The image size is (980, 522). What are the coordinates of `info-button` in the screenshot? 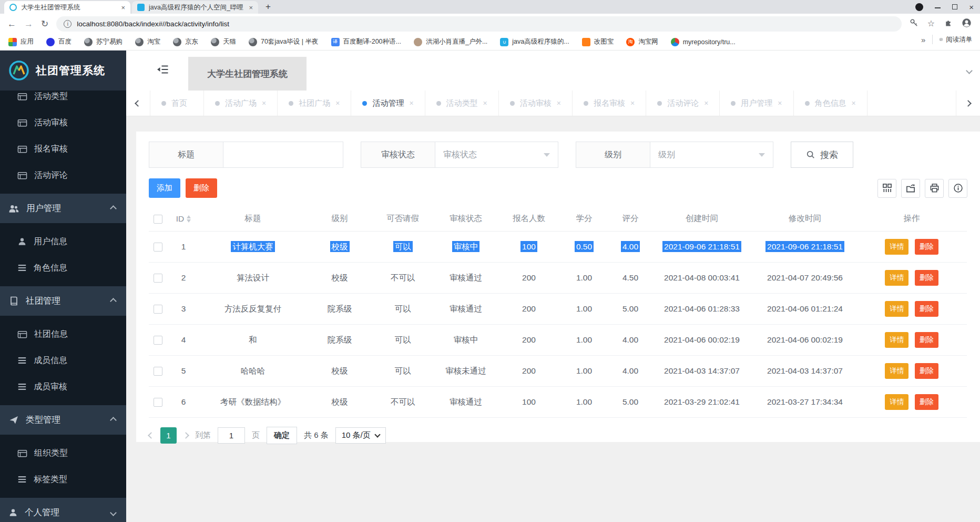 It's located at (958, 188).